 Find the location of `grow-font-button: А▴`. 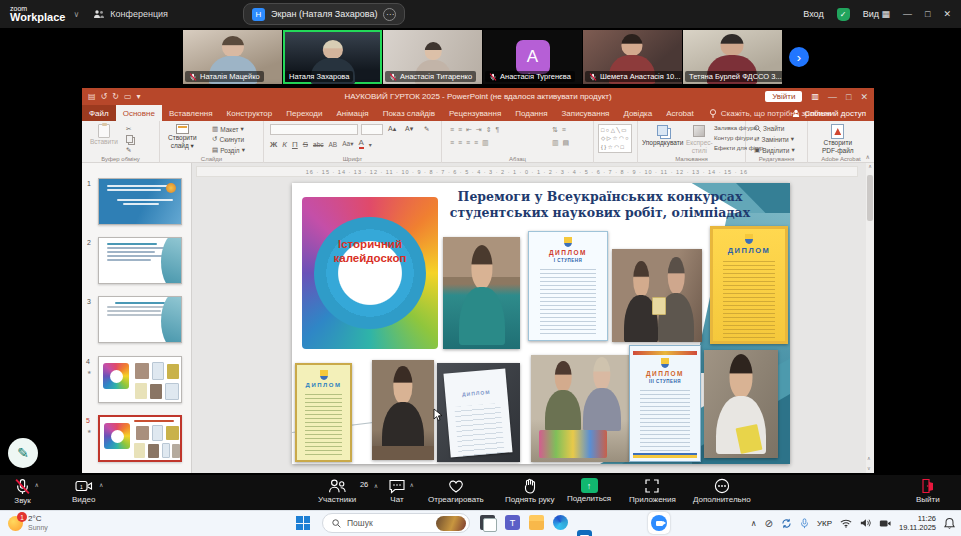

grow-font-button: А▴ is located at coordinates (392, 129).